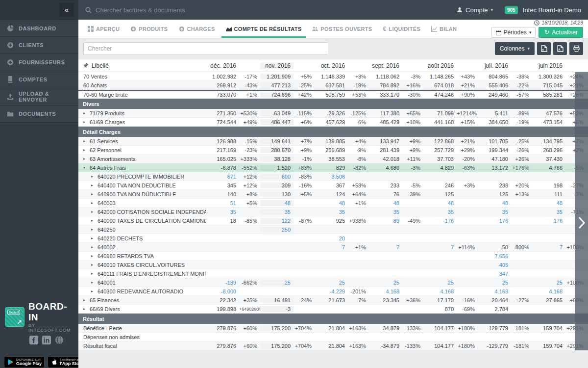  I want to click on table-row: ▸64000351+5%4848+1%48484848, so click(333, 203).